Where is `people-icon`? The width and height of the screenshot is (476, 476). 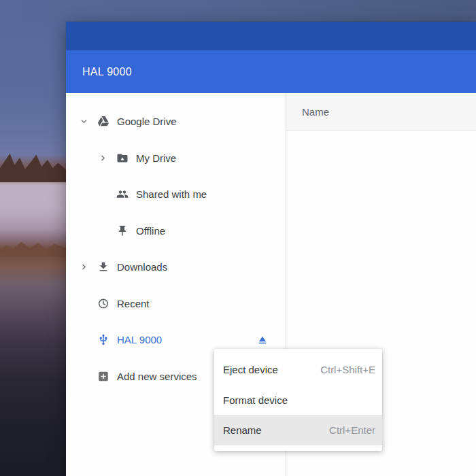 people-icon is located at coordinates (122, 194).